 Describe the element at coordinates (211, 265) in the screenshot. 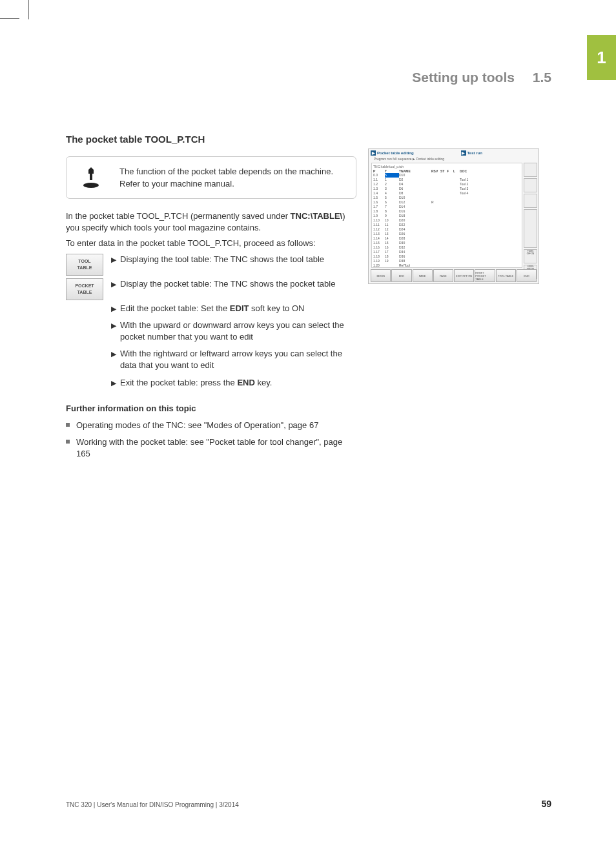

I see `step-row-1: TOOL TABLE ▶ Displaying the tool table: …` at that location.